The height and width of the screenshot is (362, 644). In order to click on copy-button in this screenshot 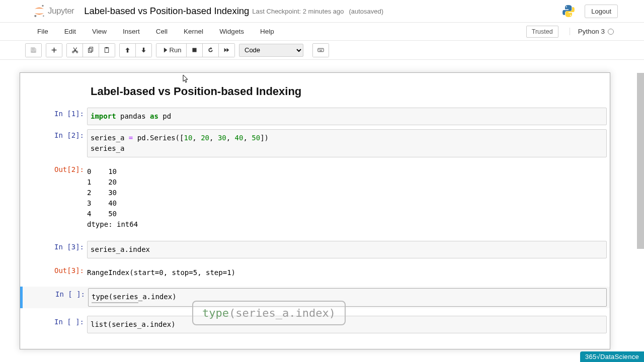, I will do `click(91, 50)`.